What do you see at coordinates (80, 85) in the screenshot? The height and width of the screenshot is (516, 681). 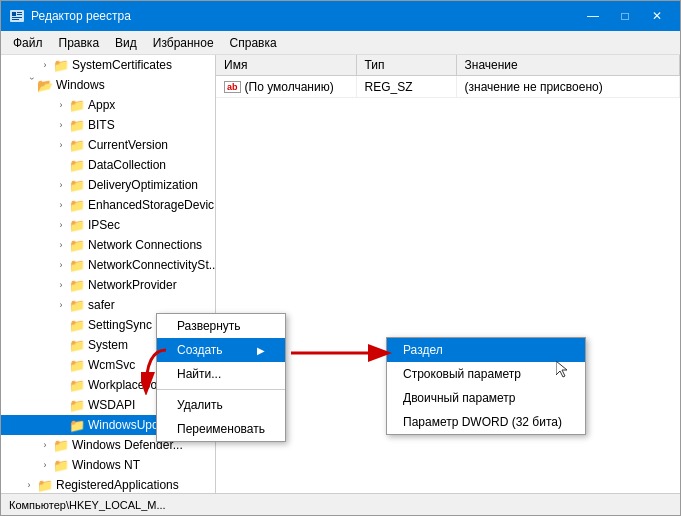 I see `tree-label: Windows` at bounding box center [80, 85].